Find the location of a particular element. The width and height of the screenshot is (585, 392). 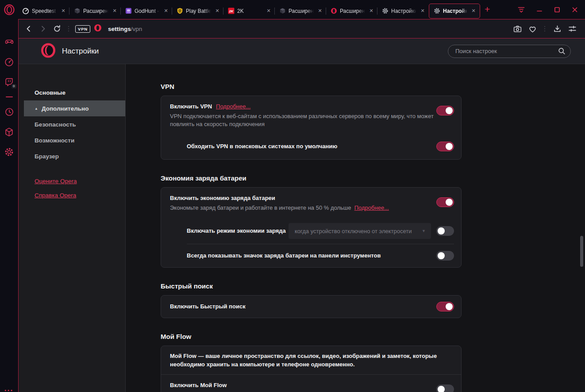

tab-settings-1: Настройки ✕ is located at coordinates (403, 11).